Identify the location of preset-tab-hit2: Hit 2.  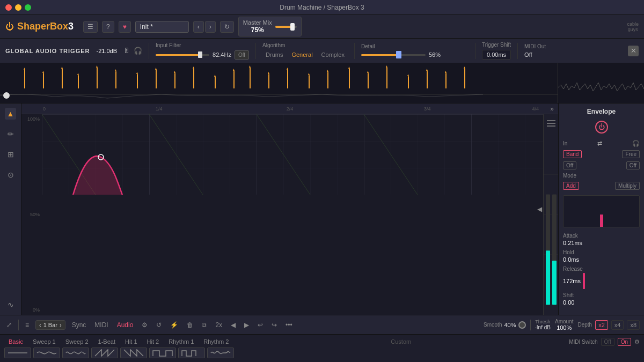
(153, 342).